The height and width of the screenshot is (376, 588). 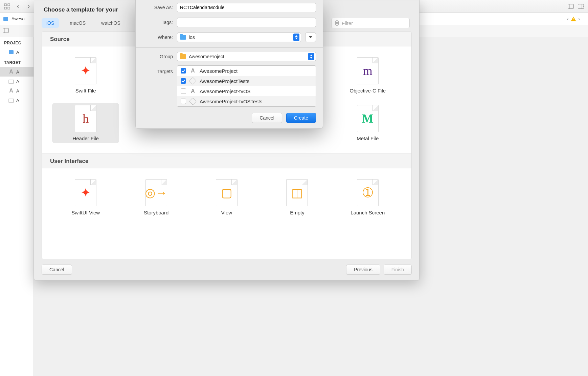 What do you see at coordinates (18, 6) in the screenshot?
I see `nav-back-button: ‹` at bounding box center [18, 6].